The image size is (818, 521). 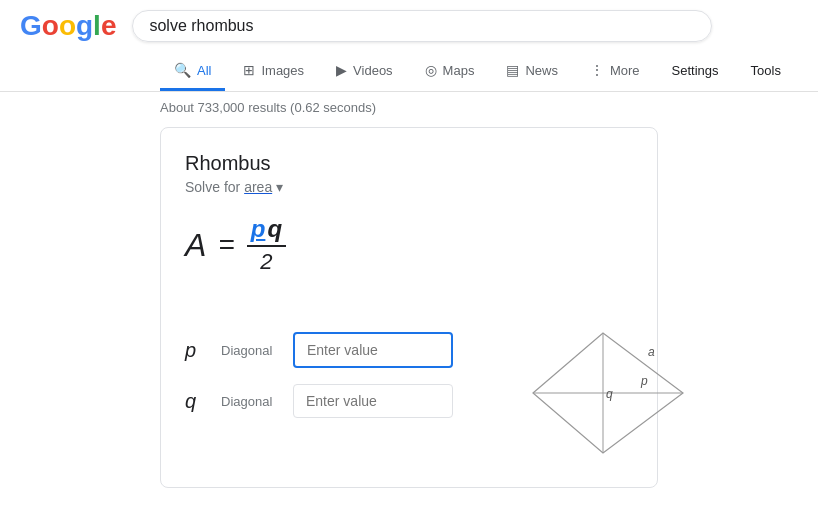 I want to click on solve-for-link: area, so click(x=258, y=187).